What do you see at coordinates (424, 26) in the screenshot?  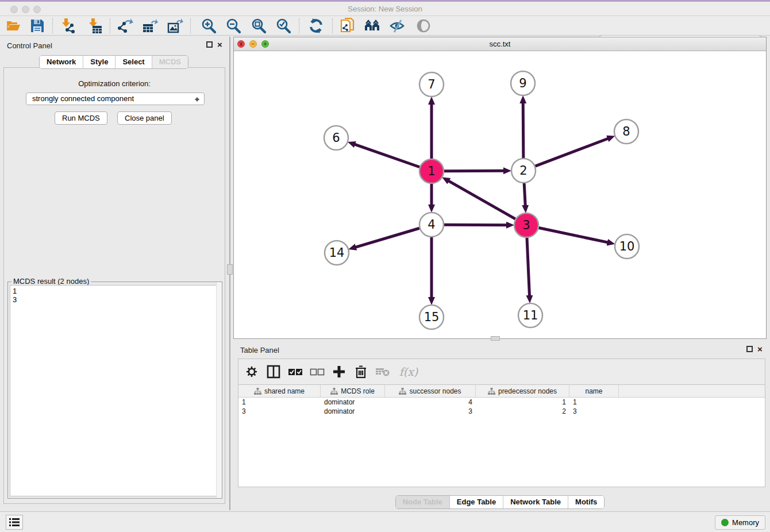 I see `graphics-details-icon` at bounding box center [424, 26].